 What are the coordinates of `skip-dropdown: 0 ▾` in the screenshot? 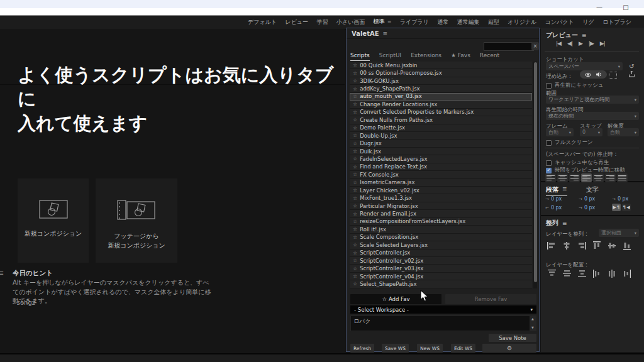 It's located at (591, 132).